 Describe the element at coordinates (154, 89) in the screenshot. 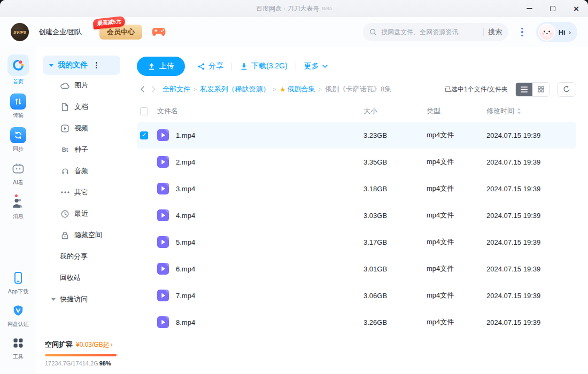

I see `forward-button` at that location.